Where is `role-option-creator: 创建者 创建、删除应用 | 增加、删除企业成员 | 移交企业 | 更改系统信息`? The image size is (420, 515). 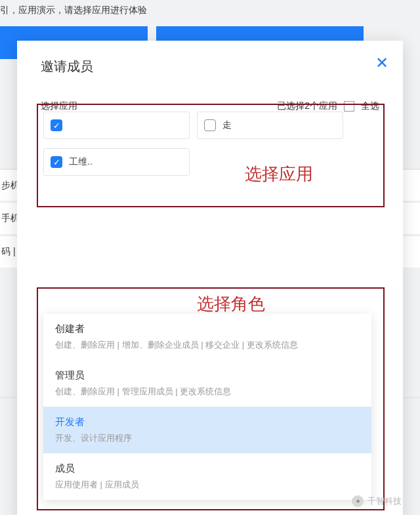
role-option-creator: 创建者 创建、删除应用 | 增加、删除企业成员 | 移交企业 | 更改系统信息 is located at coordinates (207, 337).